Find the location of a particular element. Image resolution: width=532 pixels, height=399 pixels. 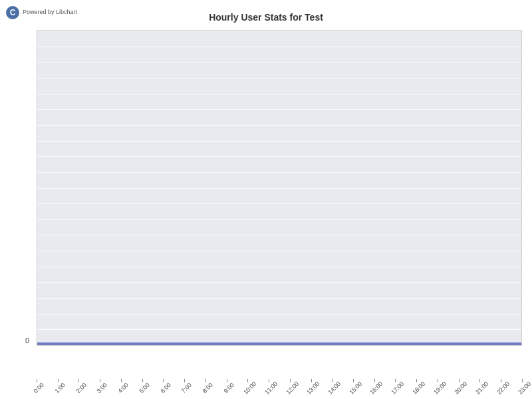

x-axis-label: 20:00 is located at coordinates (462, 388).